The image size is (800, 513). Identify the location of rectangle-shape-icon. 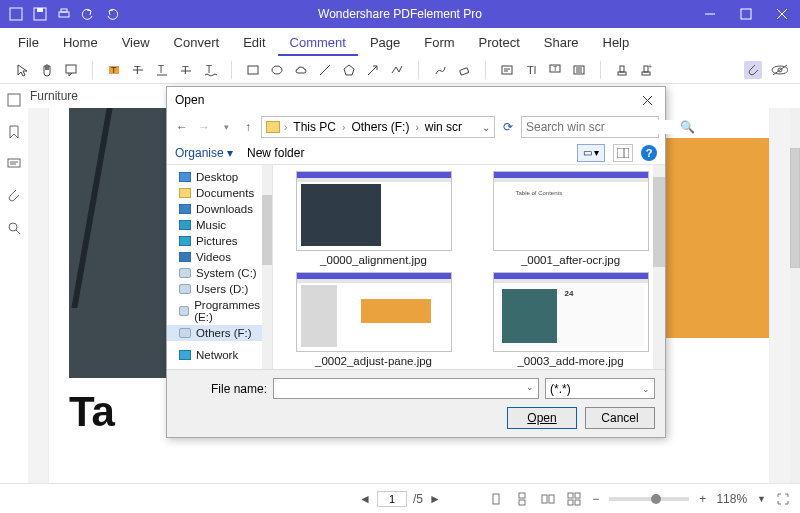
(253, 70).